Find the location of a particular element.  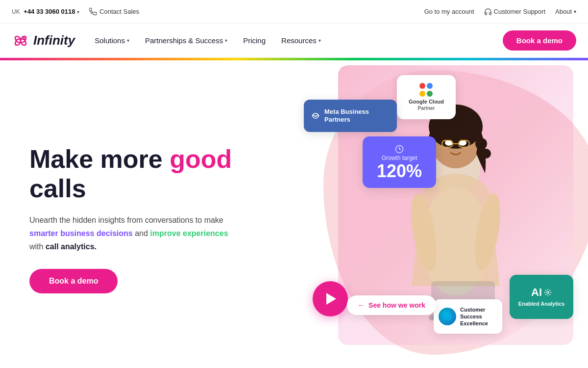

uk-label: UK is located at coordinates (16, 12).